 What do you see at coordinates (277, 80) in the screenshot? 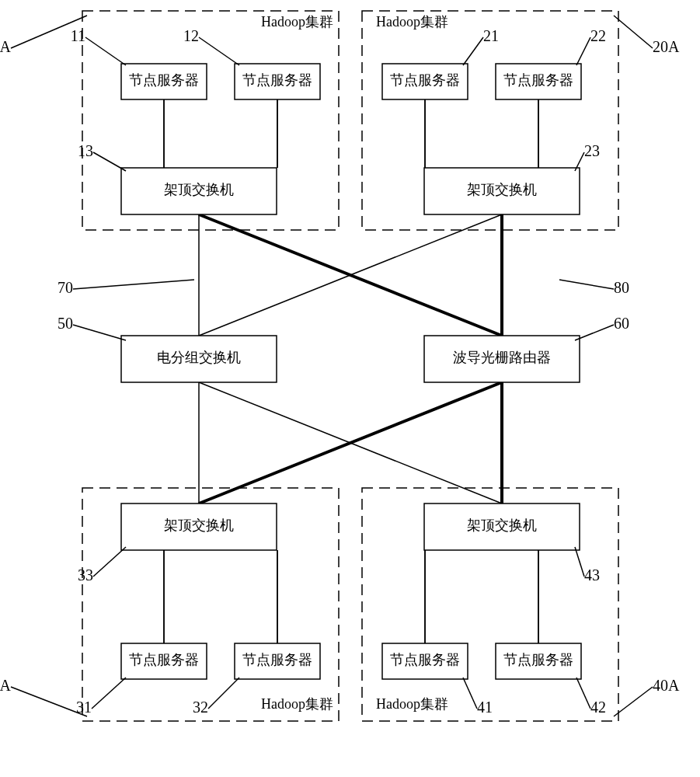
I see `node-server-12-label: 节点服务器` at bounding box center [277, 80].